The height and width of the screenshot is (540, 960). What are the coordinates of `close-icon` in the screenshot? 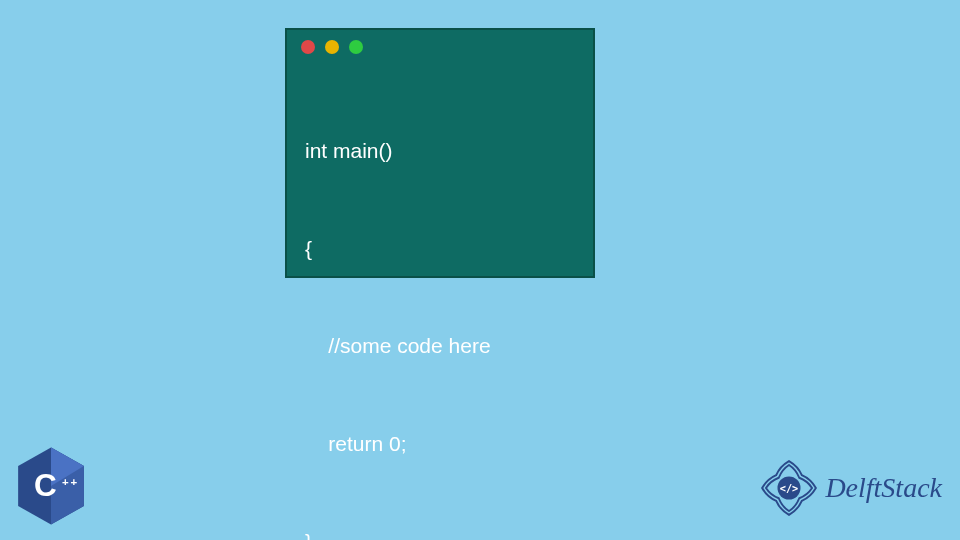 It's located at (308, 47).